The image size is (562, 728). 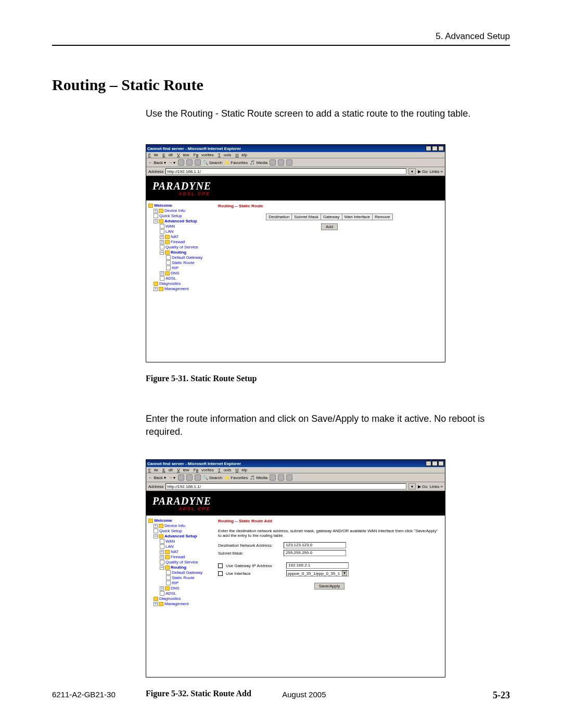 What do you see at coordinates (331, 217) in the screenshot?
I see `col-gateway: Gateway` at bounding box center [331, 217].